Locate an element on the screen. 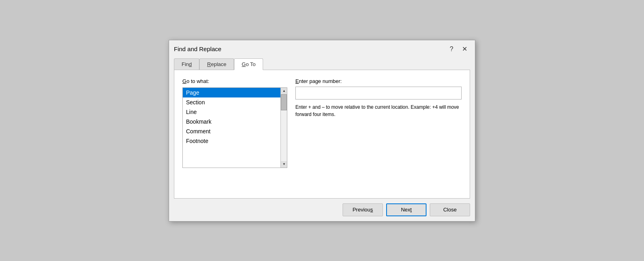 The height and width of the screenshot is (261, 644). tab-replace-underline: R is located at coordinates (209, 64).